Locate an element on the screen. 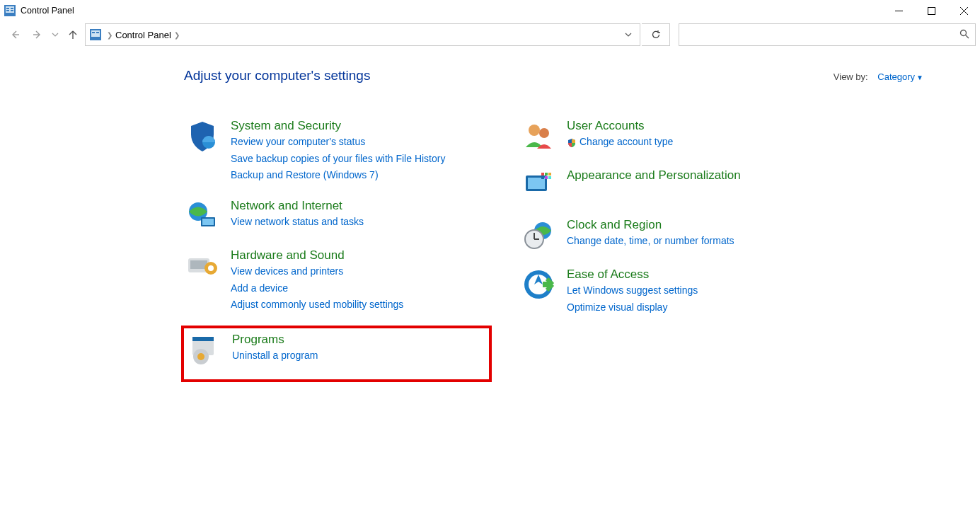 The image size is (980, 518). category-link: Change account type is located at coordinates (620, 142).